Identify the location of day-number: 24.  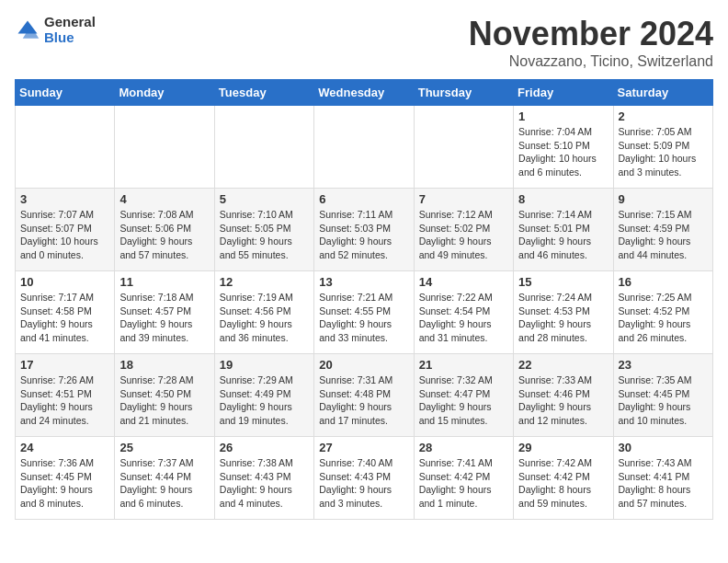
(64, 447).